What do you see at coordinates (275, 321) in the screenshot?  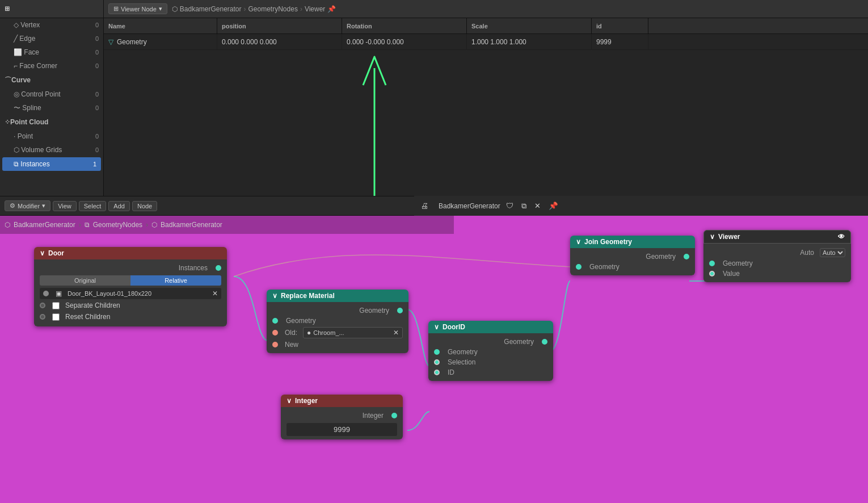 I see `rm-geo-in-socket` at bounding box center [275, 321].